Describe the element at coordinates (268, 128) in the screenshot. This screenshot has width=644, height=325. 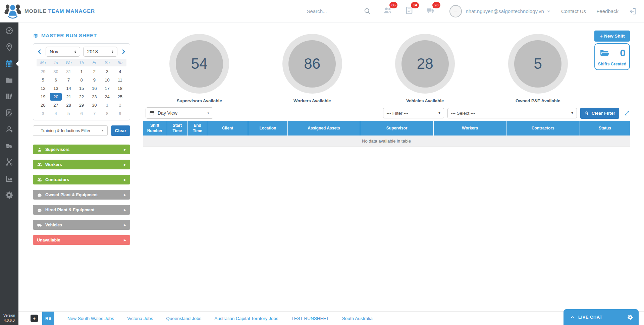
I see `column-header: Location` at that location.